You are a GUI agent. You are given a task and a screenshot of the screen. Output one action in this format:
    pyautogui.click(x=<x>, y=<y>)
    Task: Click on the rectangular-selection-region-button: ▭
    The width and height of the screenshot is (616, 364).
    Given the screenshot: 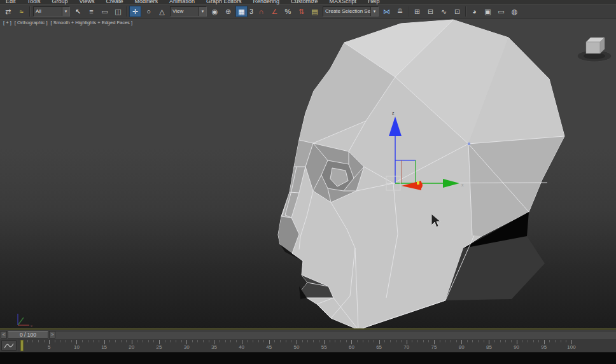 What is the action you would take?
    pyautogui.click(x=104, y=11)
    